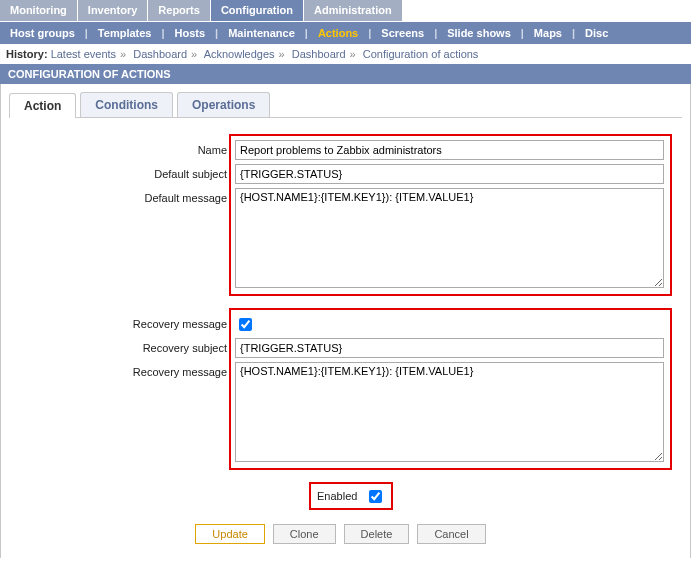  I want to click on cancel-button: Cancel, so click(451, 534).